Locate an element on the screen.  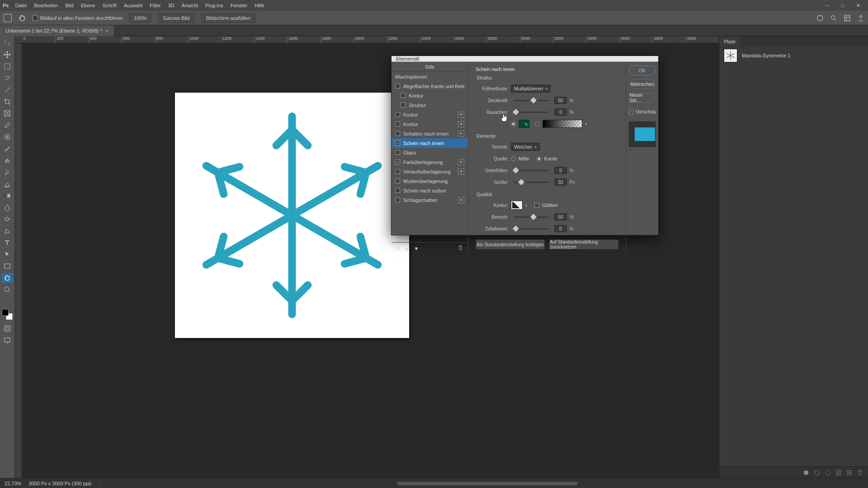
fill-path-icon is located at coordinates (806, 473).